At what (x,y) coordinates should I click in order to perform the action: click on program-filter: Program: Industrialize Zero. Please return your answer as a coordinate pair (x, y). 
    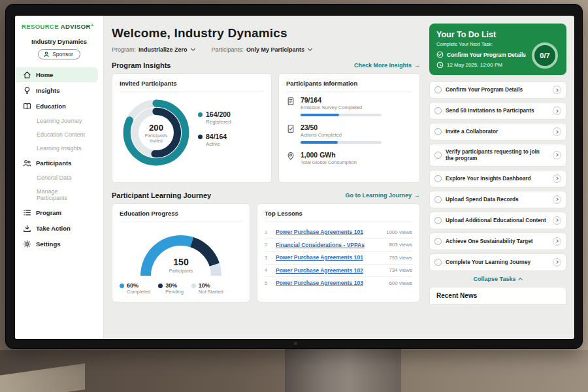
    Looking at the image, I should click on (153, 50).